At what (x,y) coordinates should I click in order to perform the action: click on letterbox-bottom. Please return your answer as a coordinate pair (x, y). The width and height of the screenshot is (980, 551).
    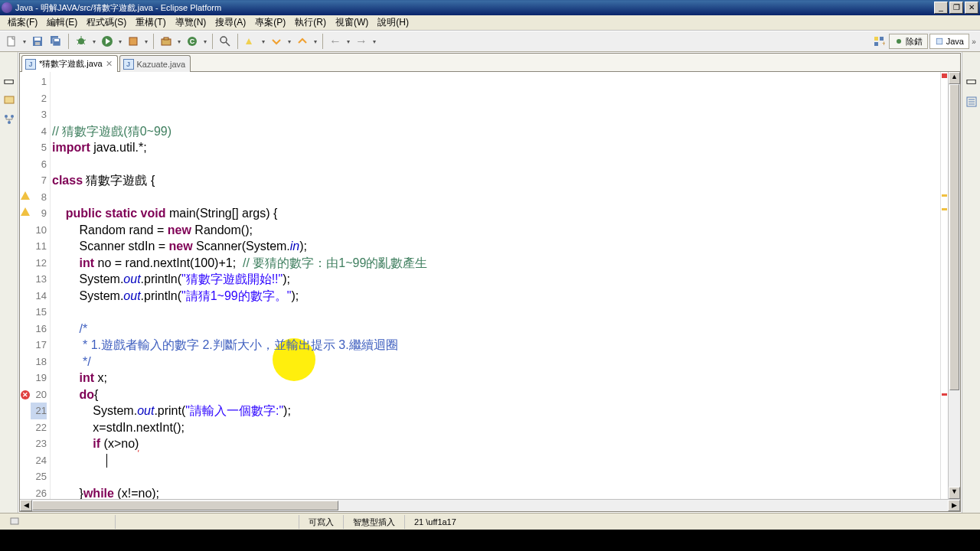
    Looking at the image, I should click on (490, 540).